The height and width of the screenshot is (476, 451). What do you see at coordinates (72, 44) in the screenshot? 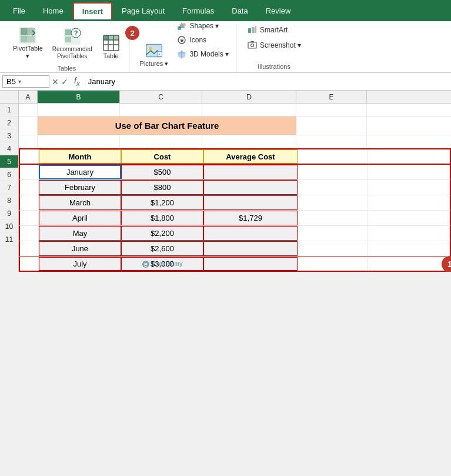
I see `recommended-pivot-button: ? RecommendedPivotTables` at bounding box center [72, 44].